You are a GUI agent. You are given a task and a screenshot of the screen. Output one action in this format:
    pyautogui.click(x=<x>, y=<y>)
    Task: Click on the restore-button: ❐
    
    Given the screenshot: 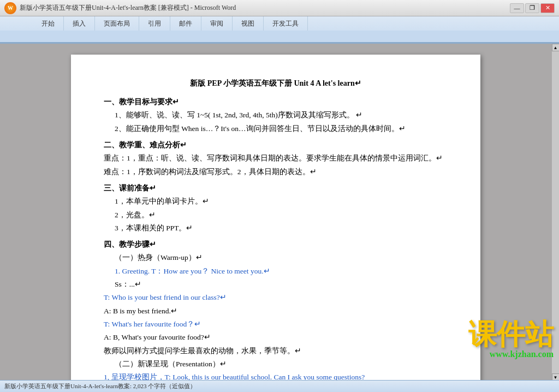 What is the action you would take?
    pyautogui.click(x=532, y=8)
    